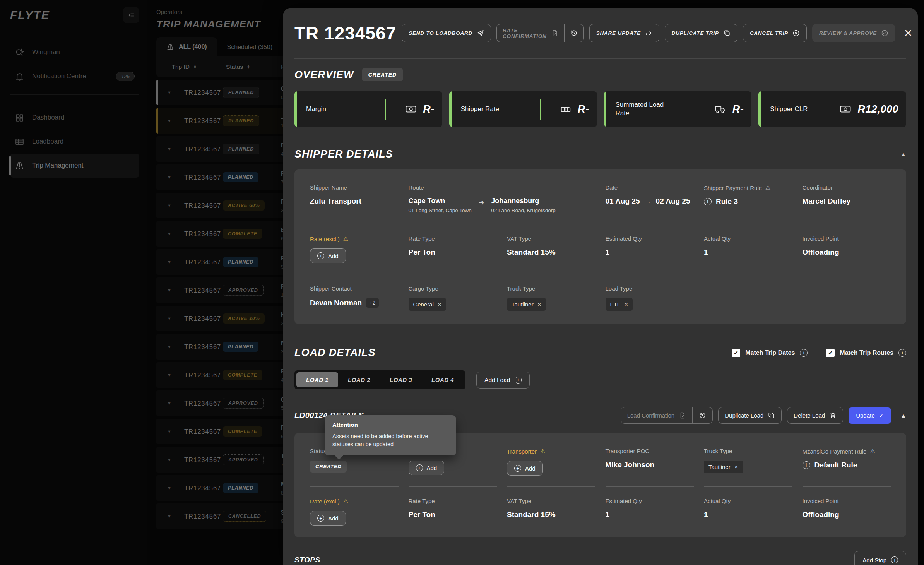  What do you see at coordinates (748, 204) in the screenshot?
I see `field-shipper-payment-rule: Shipper Payment Rule⚠ i Rule 3` at bounding box center [748, 204].